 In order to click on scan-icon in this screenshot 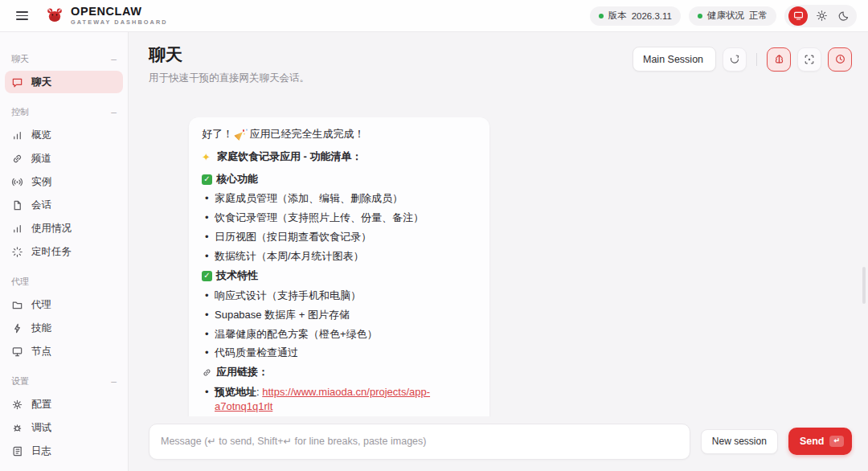, I will do `click(809, 59)`.